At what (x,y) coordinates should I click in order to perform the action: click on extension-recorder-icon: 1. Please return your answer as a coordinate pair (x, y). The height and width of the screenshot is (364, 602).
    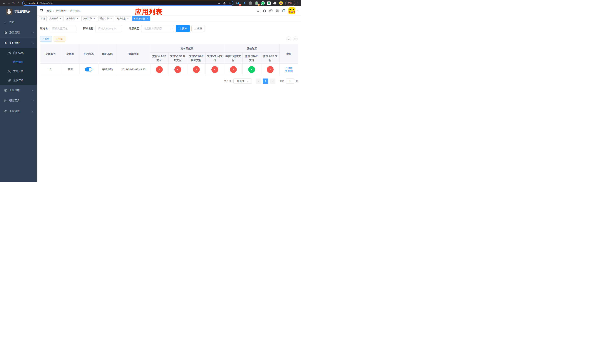
    Looking at the image, I should click on (257, 3).